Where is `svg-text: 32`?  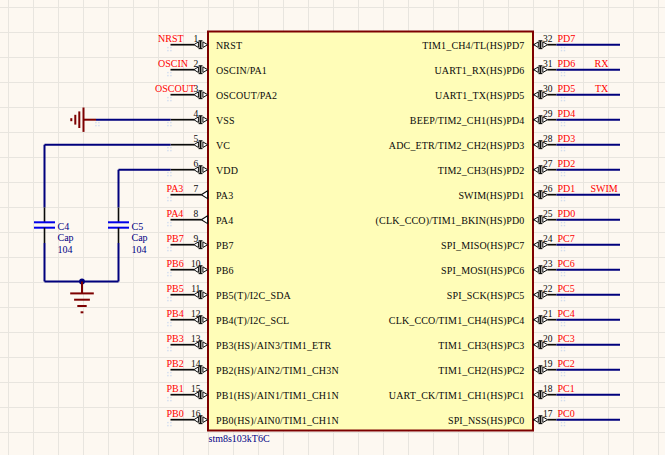
svg-text: 32 is located at coordinates (548, 39).